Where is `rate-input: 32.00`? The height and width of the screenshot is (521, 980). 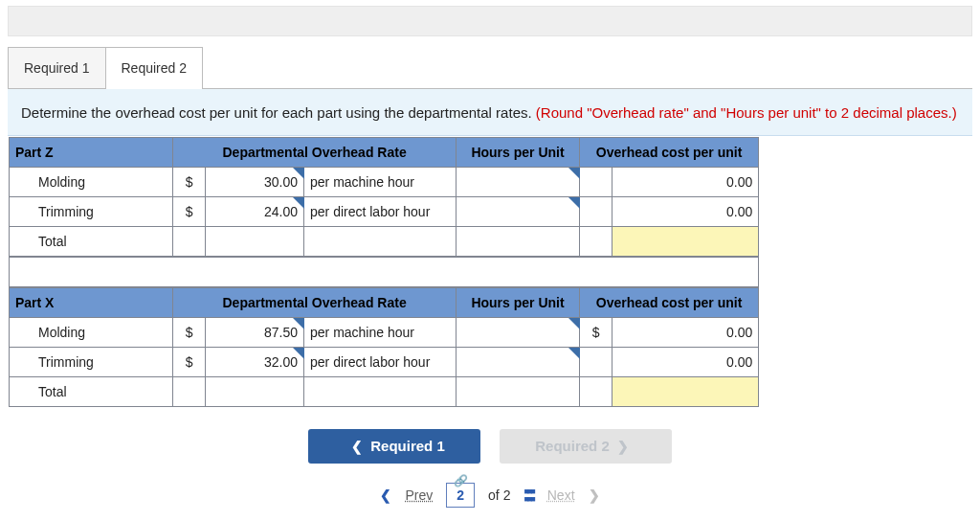 rate-input: 32.00 is located at coordinates (255, 362).